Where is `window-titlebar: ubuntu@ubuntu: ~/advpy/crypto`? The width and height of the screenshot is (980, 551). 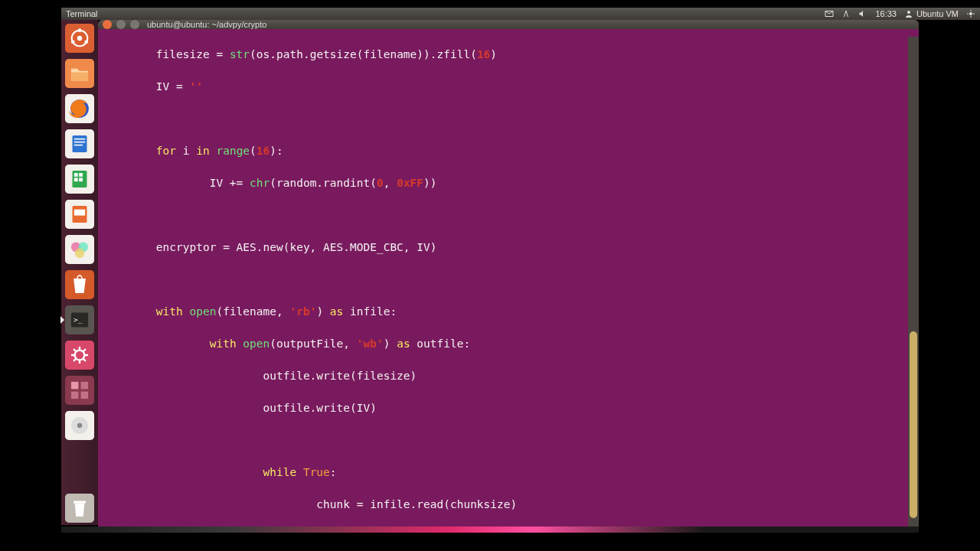
window-titlebar: ubuntu@ubuntu: ~/advpy/crypto is located at coordinates (508, 24).